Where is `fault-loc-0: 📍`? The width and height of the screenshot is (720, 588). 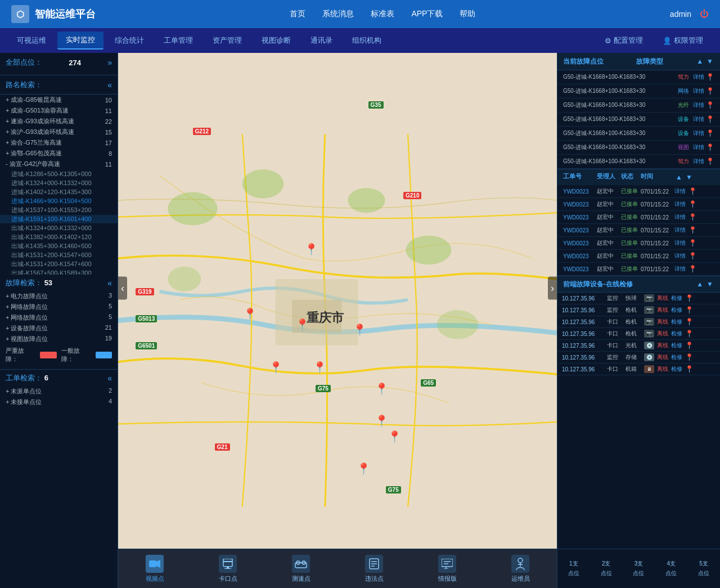
fault-loc-0: 📍 is located at coordinates (710, 77).